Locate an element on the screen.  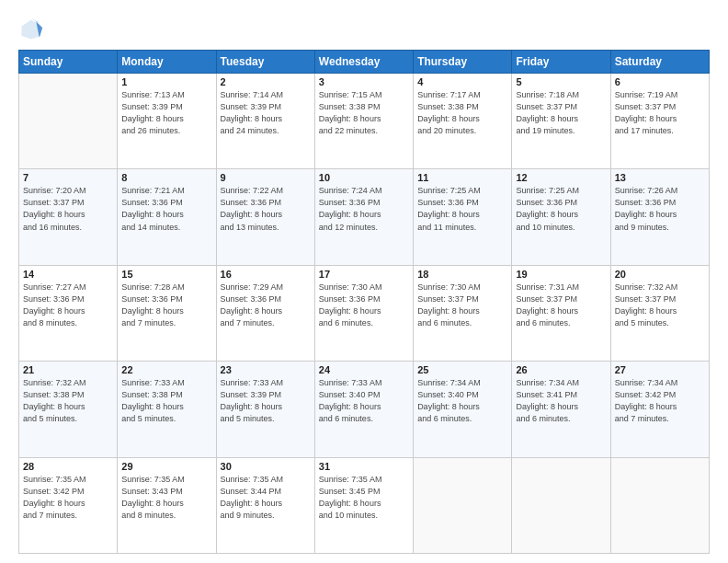
day-number: 21 is located at coordinates (68, 370).